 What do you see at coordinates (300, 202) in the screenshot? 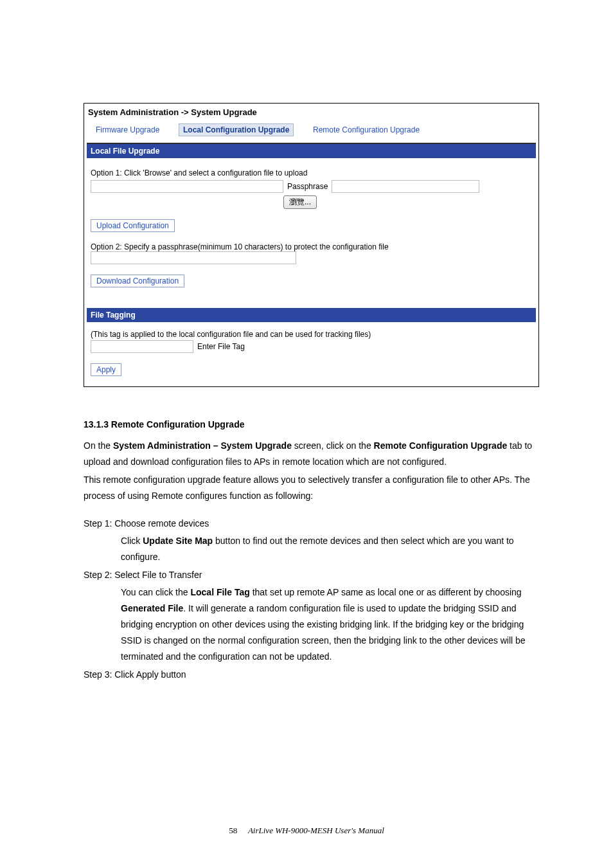
I see `browse-button: 瀏覽...` at bounding box center [300, 202].